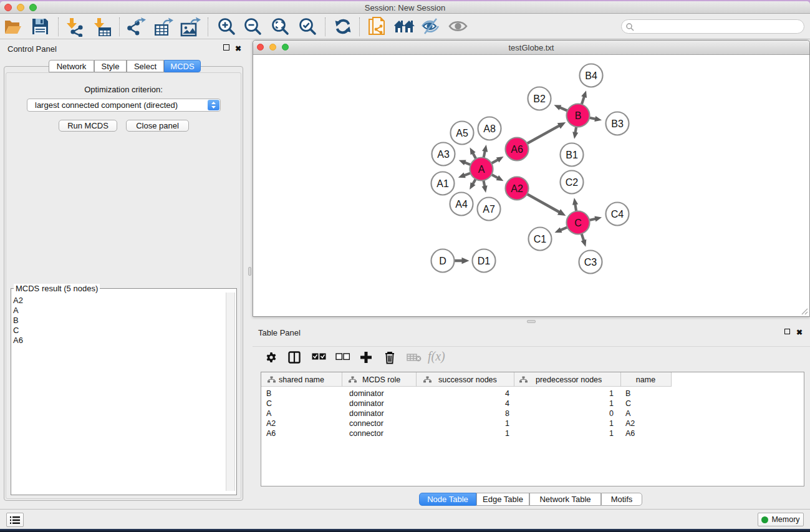 This screenshot has width=810, height=532. What do you see at coordinates (462, 133) in the screenshot?
I see `svg-text: A5` at bounding box center [462, 133].